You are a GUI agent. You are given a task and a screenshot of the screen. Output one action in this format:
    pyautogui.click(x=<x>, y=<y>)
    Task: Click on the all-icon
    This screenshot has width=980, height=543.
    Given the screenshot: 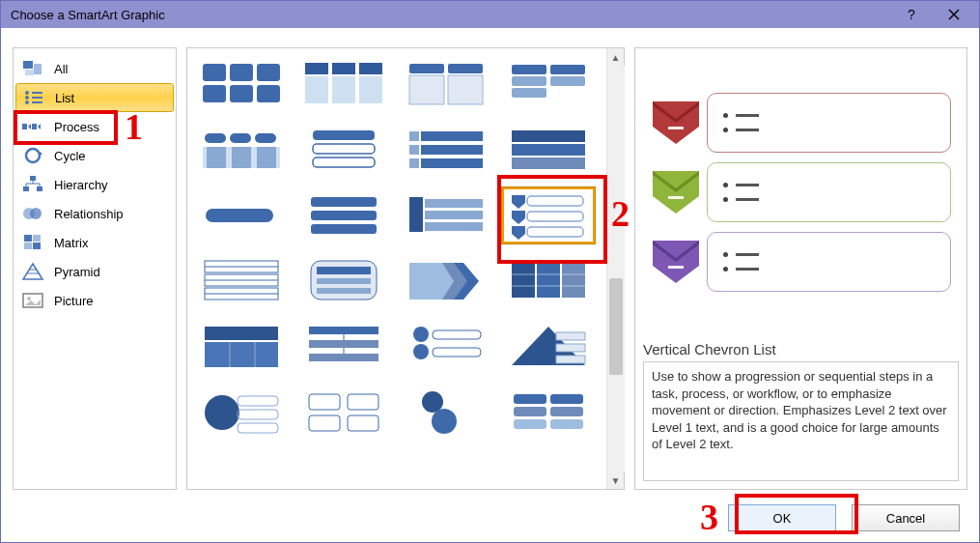 What is the action you would take?
    pyautogui.click(x=33, y=69)
    